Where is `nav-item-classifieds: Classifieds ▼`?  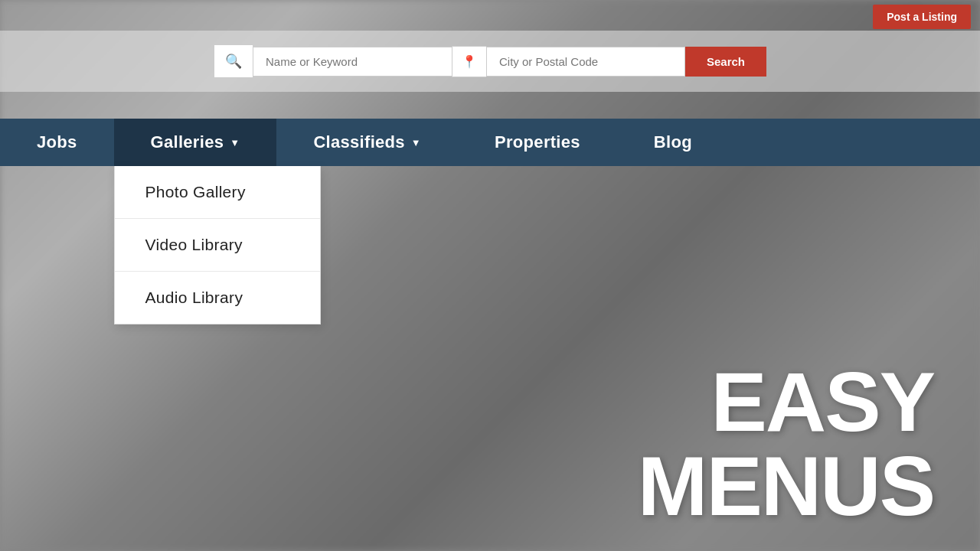
nav-item-classifieds: Classifieds ▼ is located at coordinates (368, 142).